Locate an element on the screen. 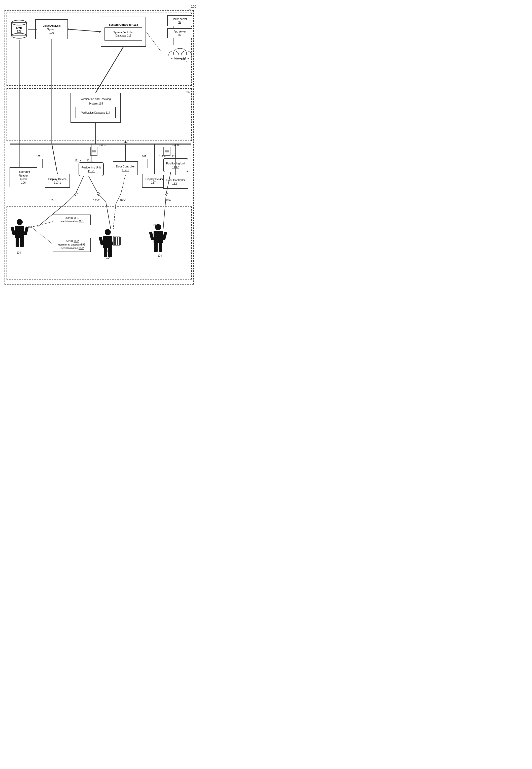 This screenshot has width=532, height=769. fingerprint-kiosk-box: Fingerprint Reader Kiosk 106 is located at coordinates (23, 177).